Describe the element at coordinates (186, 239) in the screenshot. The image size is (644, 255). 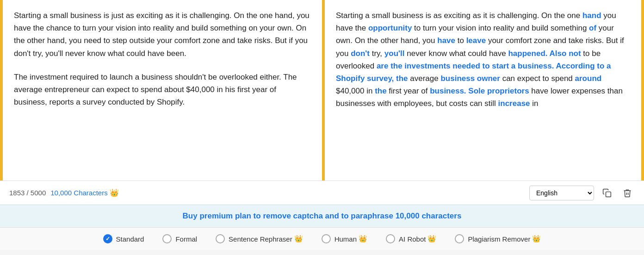
I see `mode-label-formal: Formal` at that location.